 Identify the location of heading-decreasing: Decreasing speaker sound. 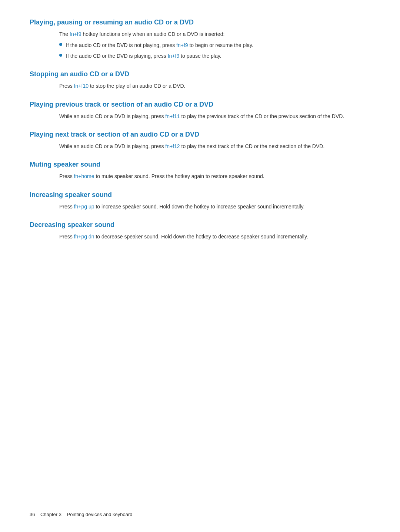
(200, 225).